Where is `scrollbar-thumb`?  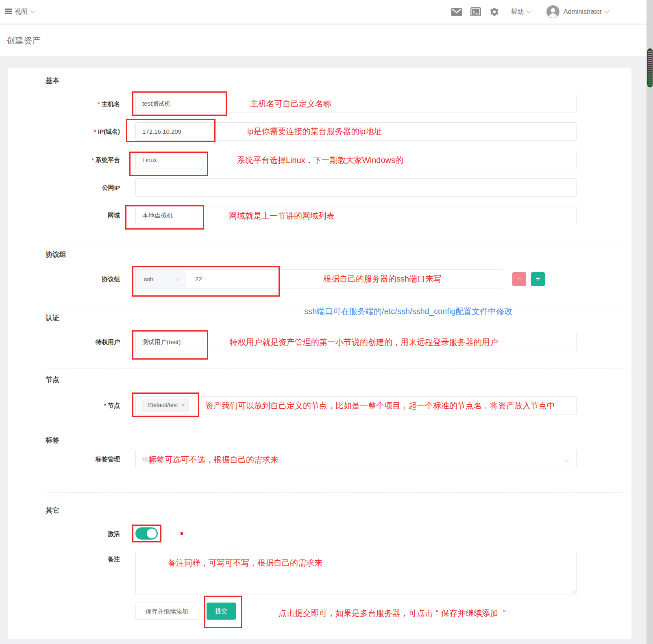
scrollbar-thumb is located at coordinates (650, 68).